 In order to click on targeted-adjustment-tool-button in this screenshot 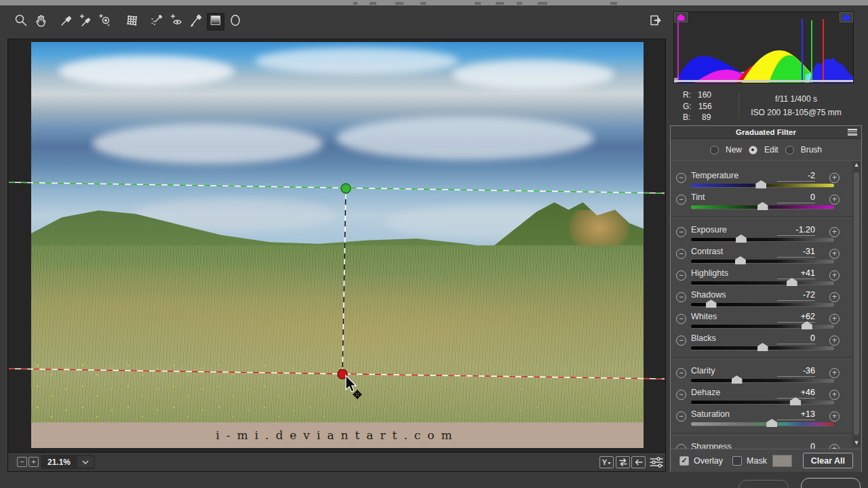, I will do `click(105, 22)`.